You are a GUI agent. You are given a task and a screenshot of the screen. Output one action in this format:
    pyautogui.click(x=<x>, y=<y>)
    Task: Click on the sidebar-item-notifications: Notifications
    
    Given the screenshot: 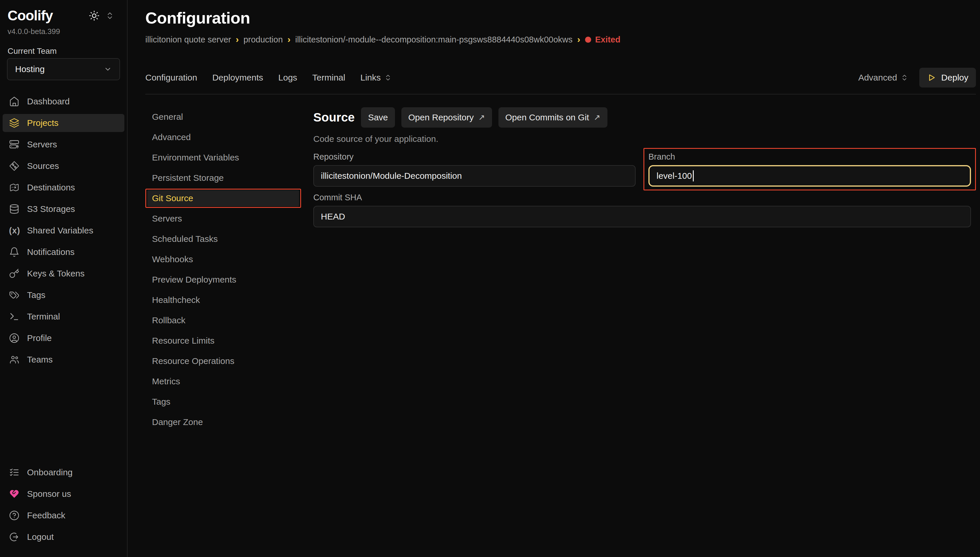 What is the action you would take?
    pyautogui.click(x=63, y=252)
    